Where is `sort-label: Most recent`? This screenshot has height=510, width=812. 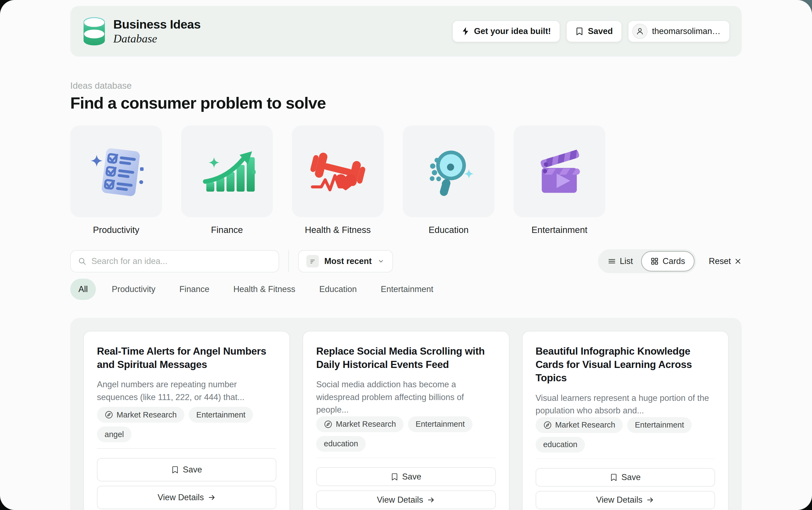
sort-label: Most recent is located at coordinates (348, 262).